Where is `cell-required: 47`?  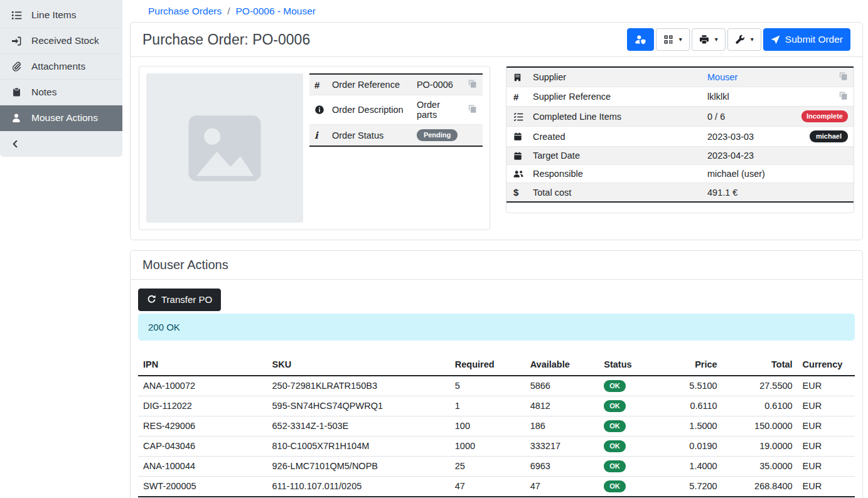 cell-required: 47 is located at coordinates (488, 487).